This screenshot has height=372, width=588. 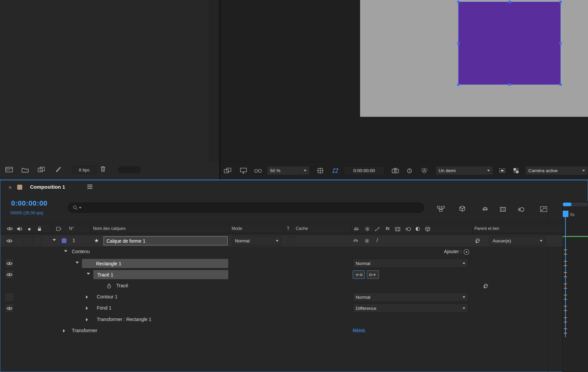 What do you see at coordinates (566, 214) in the screenshot?
I see `playhead-handle` at bounding box center [566, 214].